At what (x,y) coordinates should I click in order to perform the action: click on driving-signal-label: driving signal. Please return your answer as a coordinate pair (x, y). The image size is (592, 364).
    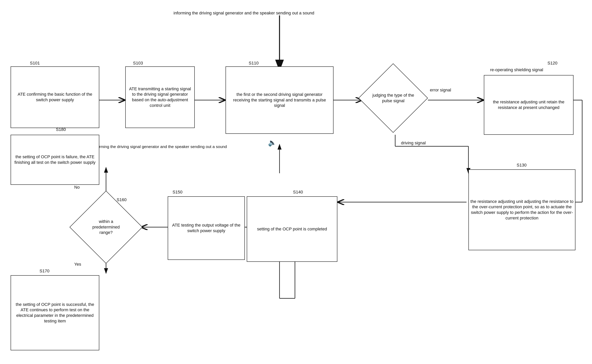
    Looking at the image, I should click on (413, 143).